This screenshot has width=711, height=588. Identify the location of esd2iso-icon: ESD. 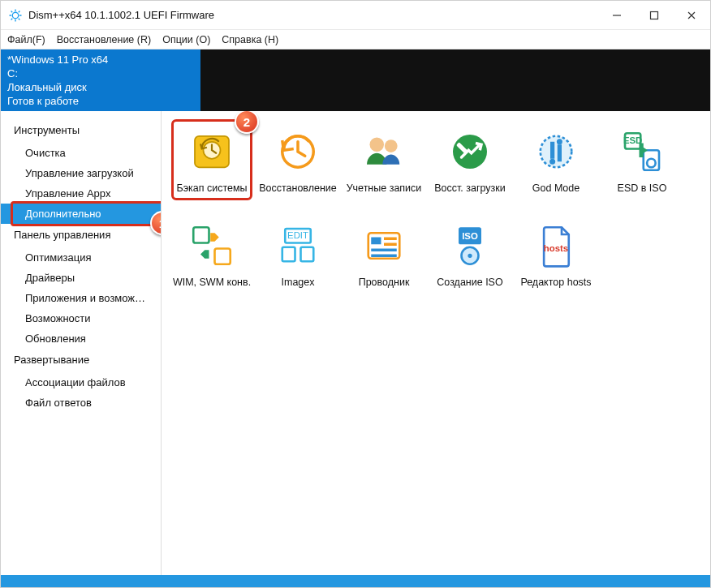
(642, 152).